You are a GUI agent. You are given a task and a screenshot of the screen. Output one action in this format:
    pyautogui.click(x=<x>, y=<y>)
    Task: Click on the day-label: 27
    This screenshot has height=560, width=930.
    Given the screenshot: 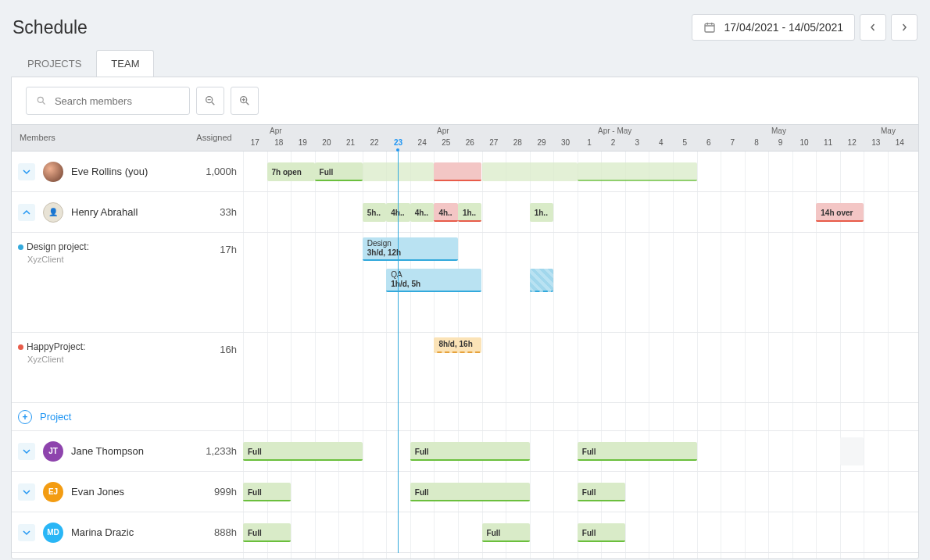 What is the action you would take?
    pyautogui.click(x=494, y=142)
    